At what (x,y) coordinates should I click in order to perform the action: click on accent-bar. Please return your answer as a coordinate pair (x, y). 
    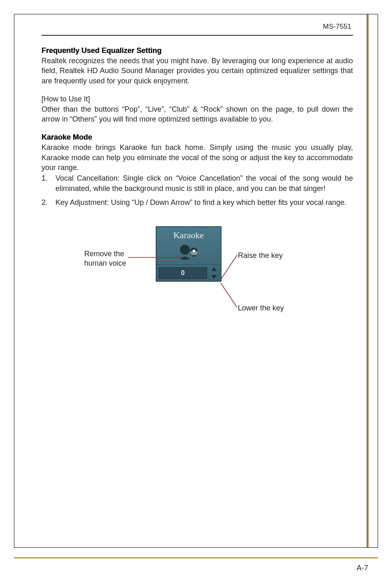
    Looking at the image, I should click on (367, 281).